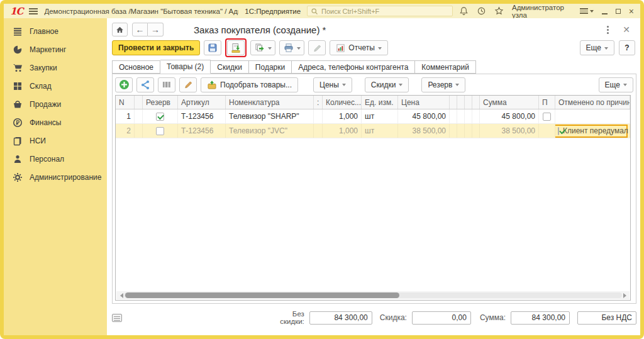 The image size is (644, 339). Describe the element at coordinates (249, 85) in the screenshot. I see `pick-products-button: Подобрать товары...` at that location.